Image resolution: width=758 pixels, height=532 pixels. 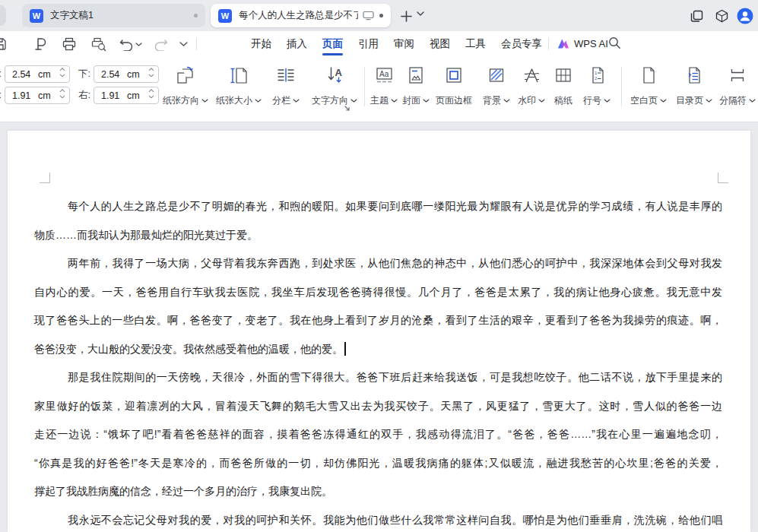 What do you see at coordinates (406, 16) in the screenshot?
I see `new-tab-button` at bounding box center [406, 16].